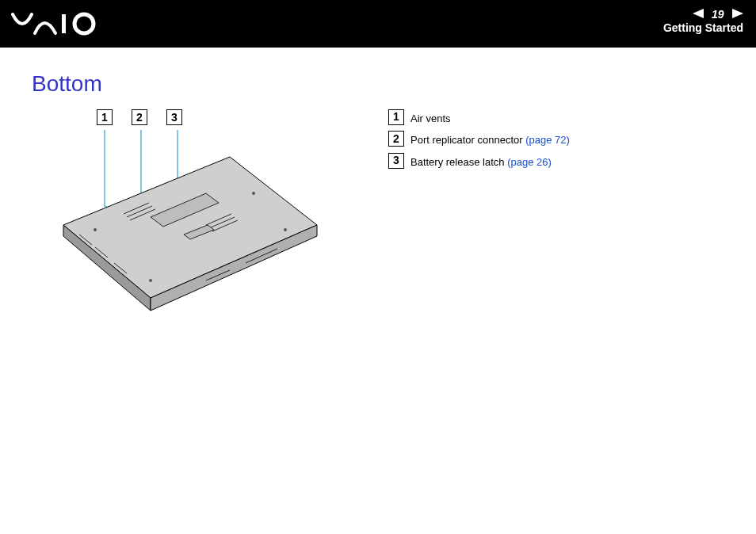 The height and width of the screenshot is (534, 756). I want to click on page-indicator: 19 Getting Started, so click(704, 21).